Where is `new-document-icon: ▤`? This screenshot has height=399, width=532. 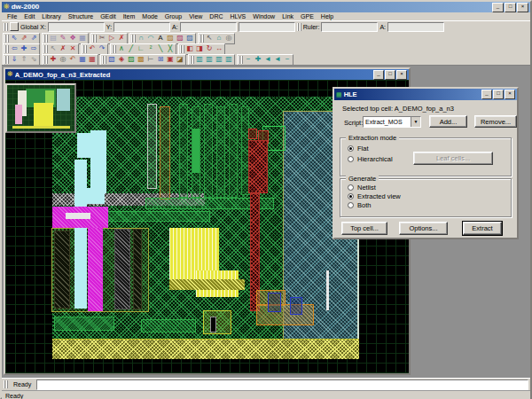 new-document-icon: ▤ is located at coordinates (53, 38).